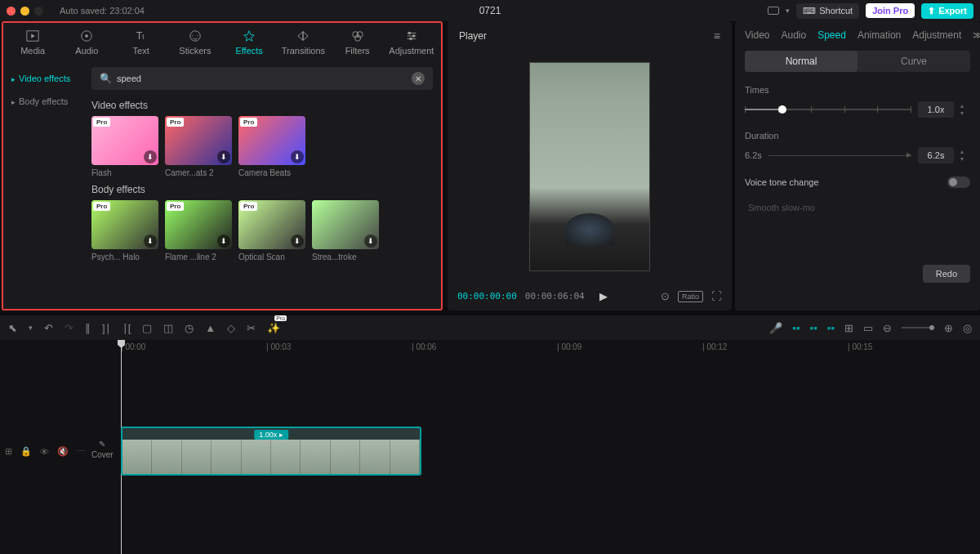 The width and height of the screenshot is (980, 554). Describe the element at coordinates (753, 155) in the screenshot. I see `duration-start: 6.2s` at that location.